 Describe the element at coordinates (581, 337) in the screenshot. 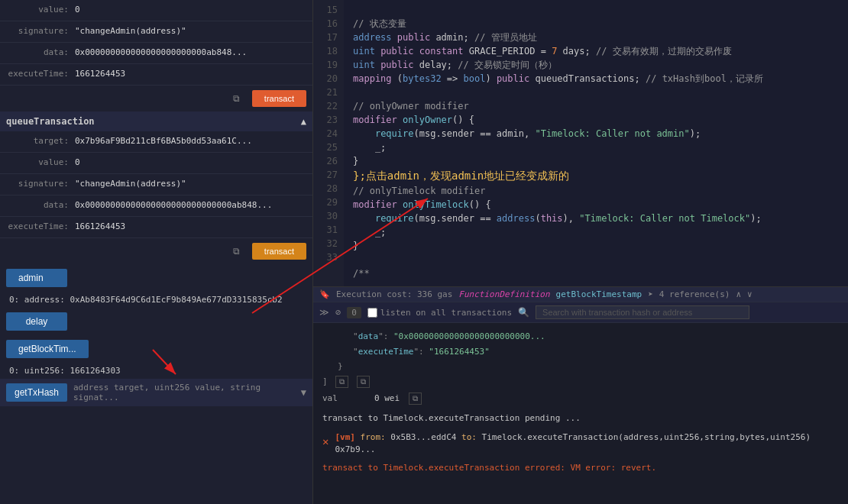

I see `json-data-line: "data": "0x000000000000000000000000...` at that location.